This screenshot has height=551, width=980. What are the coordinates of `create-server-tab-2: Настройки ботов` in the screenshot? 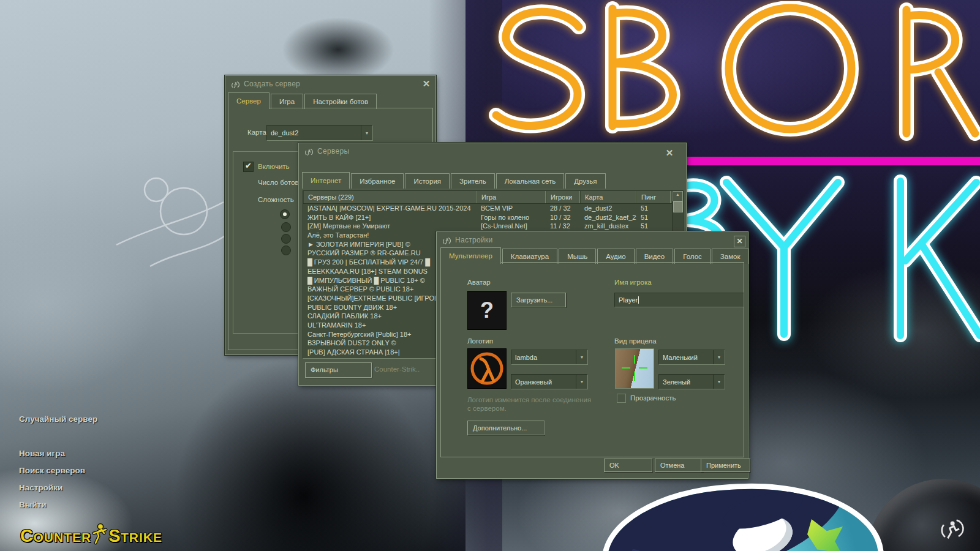 It's located at (341, 102).